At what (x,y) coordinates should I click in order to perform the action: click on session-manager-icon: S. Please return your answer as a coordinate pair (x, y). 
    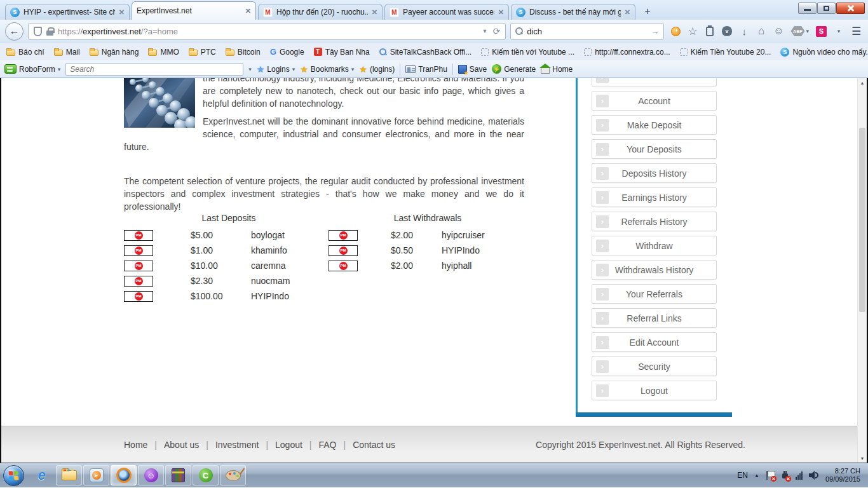
    Looking at the image, I should click on (821, 31).